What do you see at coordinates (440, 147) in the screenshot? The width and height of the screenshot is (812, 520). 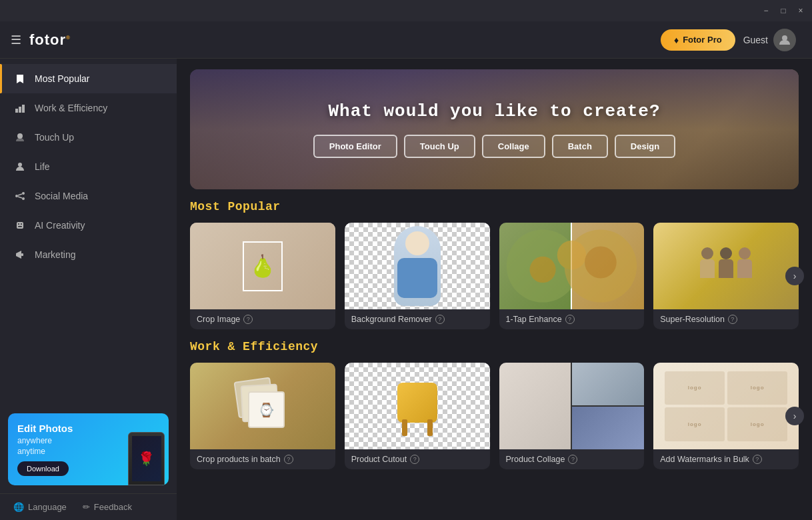 I see `hero-btn-touch-up: Touch Up` at bounding box center [440, 147].